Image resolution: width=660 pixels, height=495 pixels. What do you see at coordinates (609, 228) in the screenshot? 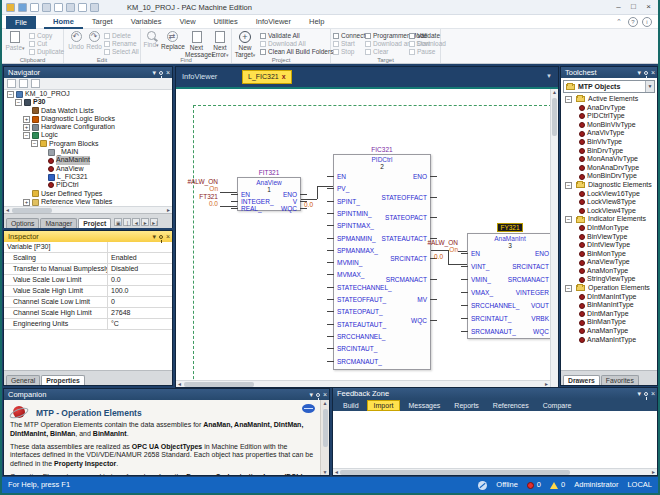
I see `toolchest-item: DIntMonType` at bounding box center [609, 228].